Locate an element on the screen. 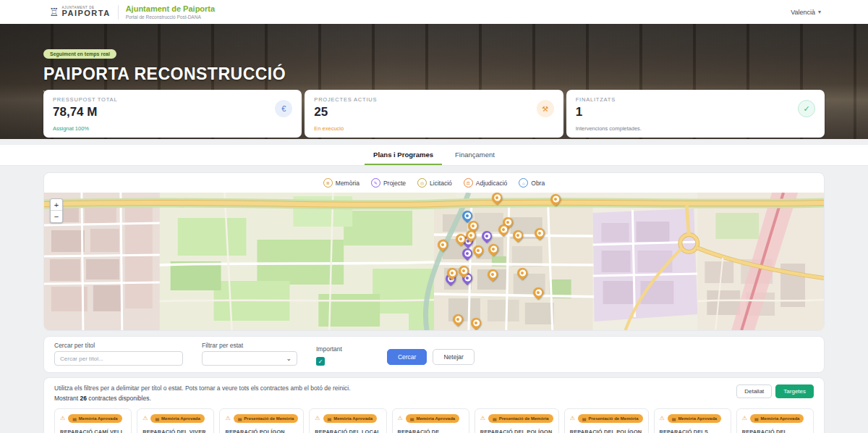 The width and height of the screenshot is (868, 433). project-card: ⚠ ▤Memòria Aprovada REPARACIÓ DEL VIVER … is located at coordinates (175, 421).